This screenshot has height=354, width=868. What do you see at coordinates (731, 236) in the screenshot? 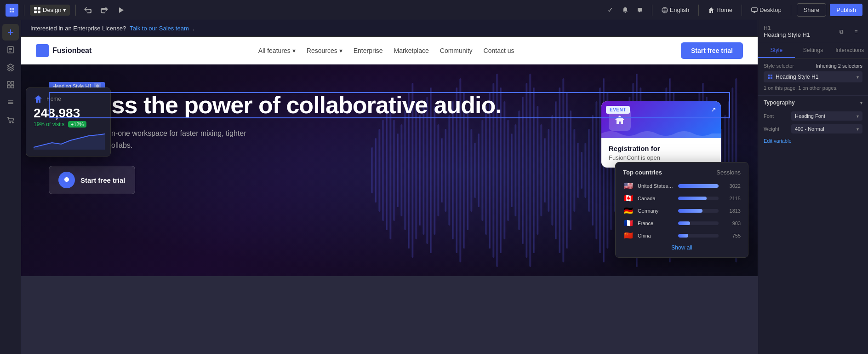
I see `country-sessions: 755` at bounding box center [731, 236].